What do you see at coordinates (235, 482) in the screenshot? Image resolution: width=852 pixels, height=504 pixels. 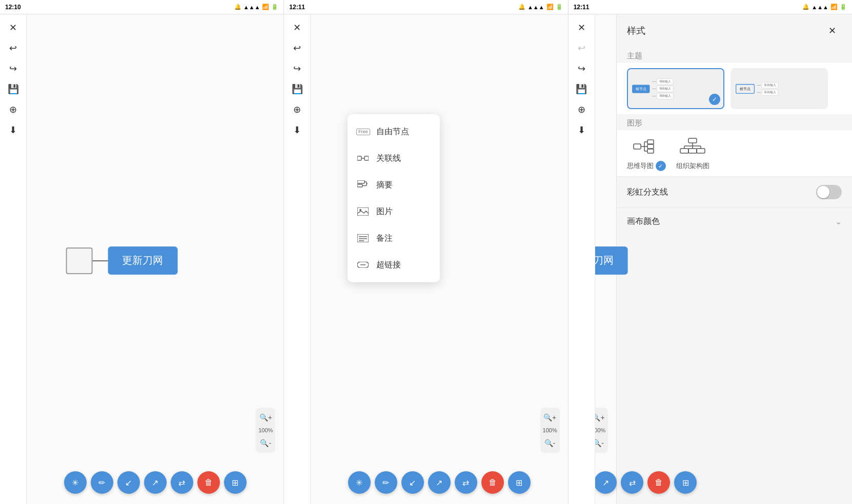 I see `wrap-btn-1: ⊞` at bounding box center [235, 482].